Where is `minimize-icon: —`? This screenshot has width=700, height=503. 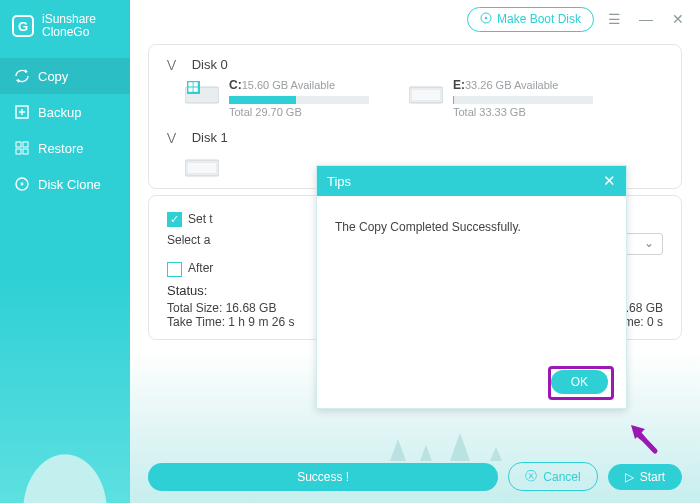 minimize-icon: — is located at coordinates (646, 19).